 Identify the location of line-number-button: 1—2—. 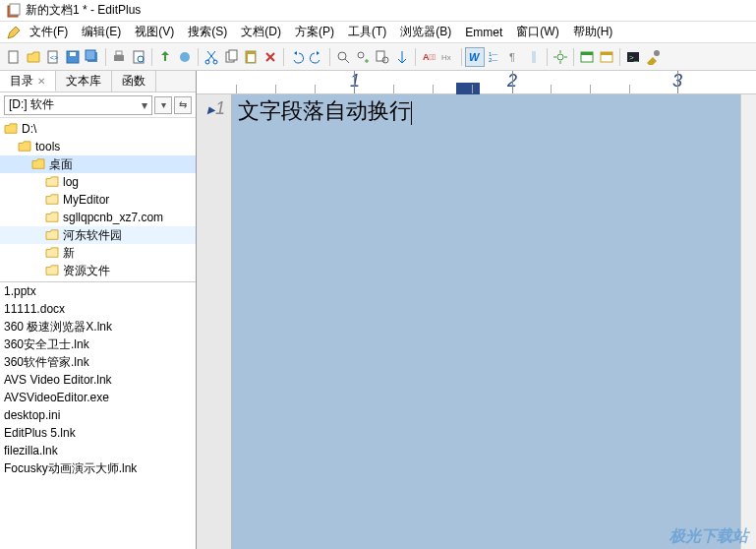
(494, 57).